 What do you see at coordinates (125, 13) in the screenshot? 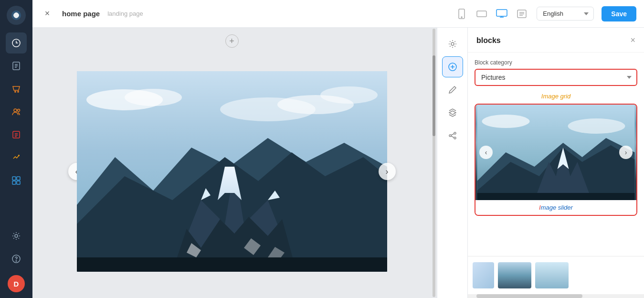
I see `page-subtitle: landing page` at bounding box center [125, 13].